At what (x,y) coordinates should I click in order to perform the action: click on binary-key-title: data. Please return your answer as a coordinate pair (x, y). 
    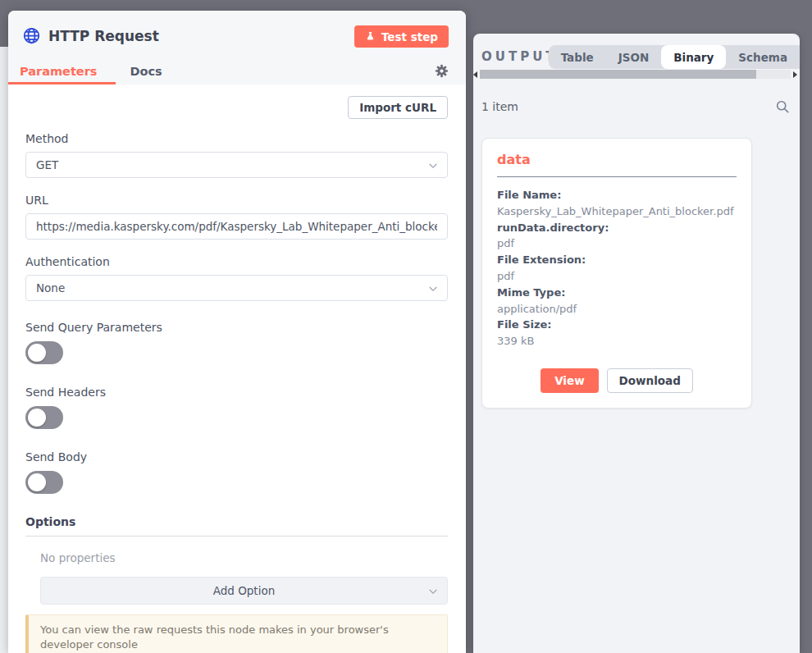
    Looking at the image, I should click on (617, 159).